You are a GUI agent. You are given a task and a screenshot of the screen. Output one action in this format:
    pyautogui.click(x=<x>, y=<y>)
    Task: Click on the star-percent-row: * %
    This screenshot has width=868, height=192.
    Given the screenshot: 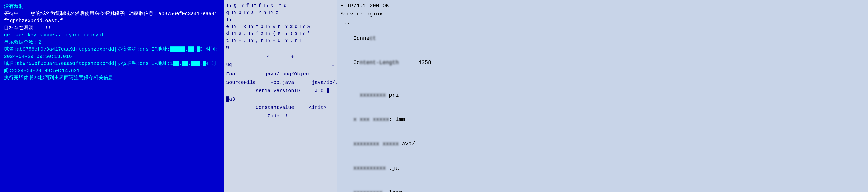 What is the action you would take?
    pyautogui.click(x=280, y=57)
    